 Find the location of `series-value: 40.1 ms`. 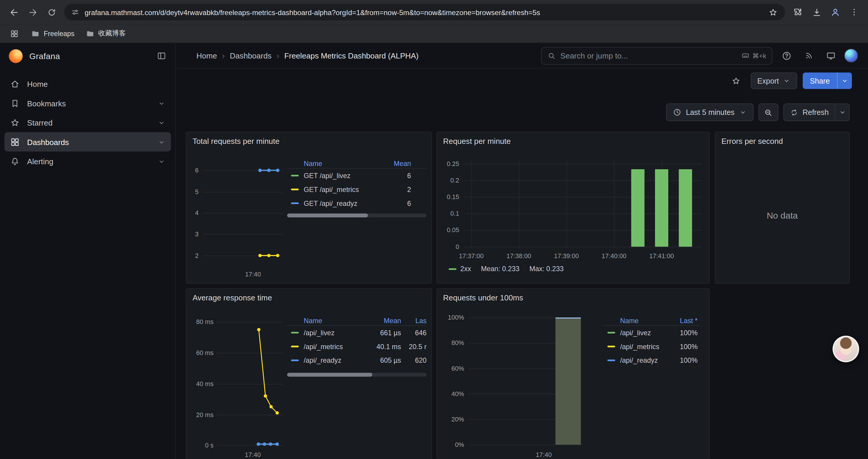

series-value: 40.1 ms is located at coordinates (381, 346).